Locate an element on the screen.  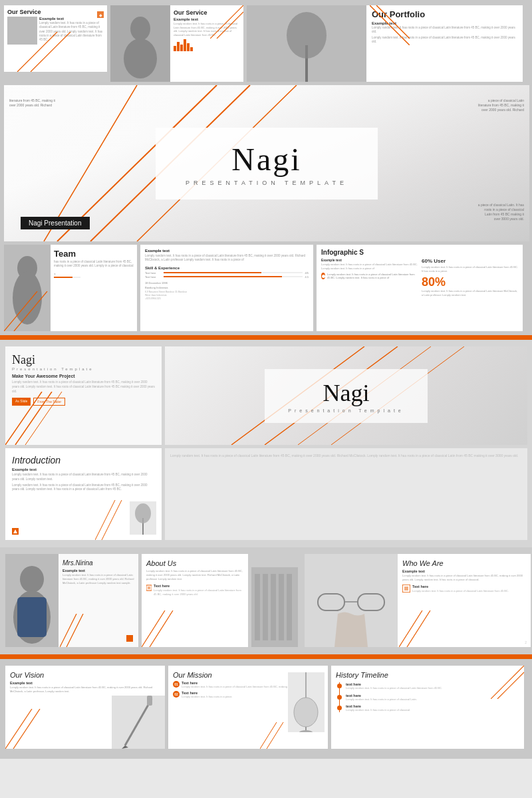
gallery-row-2: Team has roots in a piece of classical L… is located at coordinates (266, 288).